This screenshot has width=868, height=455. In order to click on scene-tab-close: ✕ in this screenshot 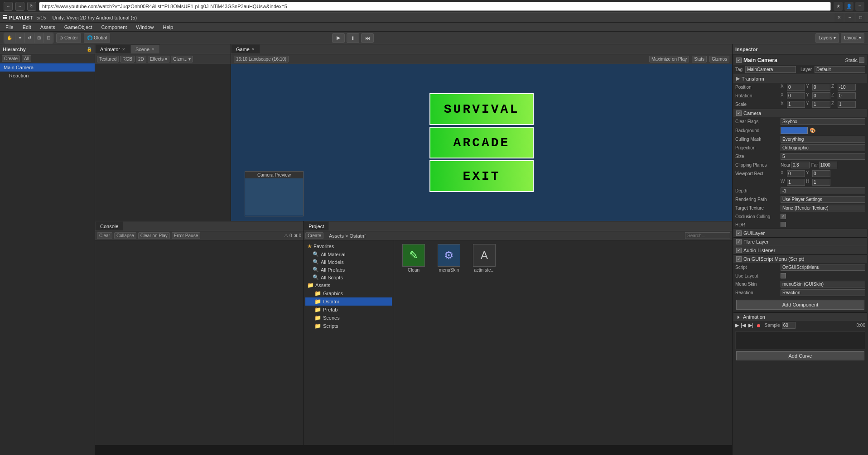, I will do `click(153, 49)`.